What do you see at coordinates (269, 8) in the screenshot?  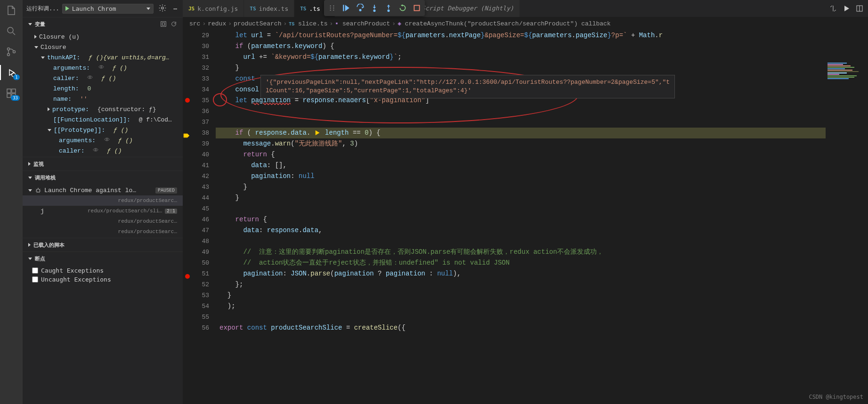 I see `tab-1: TSindex.ts` at bounding box center [269, 8].